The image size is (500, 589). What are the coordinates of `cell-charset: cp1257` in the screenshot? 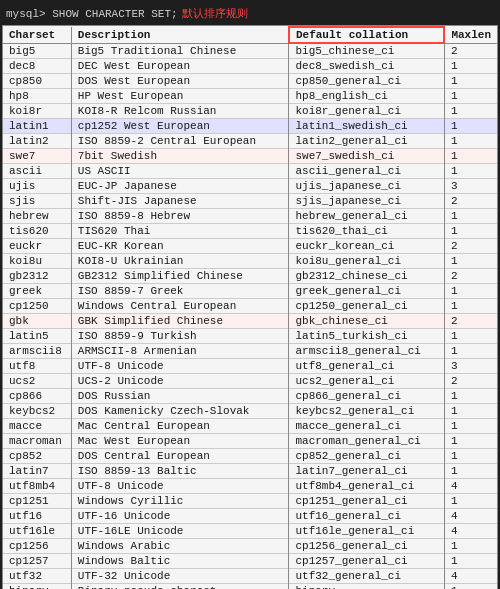 It's located at (37, 562).